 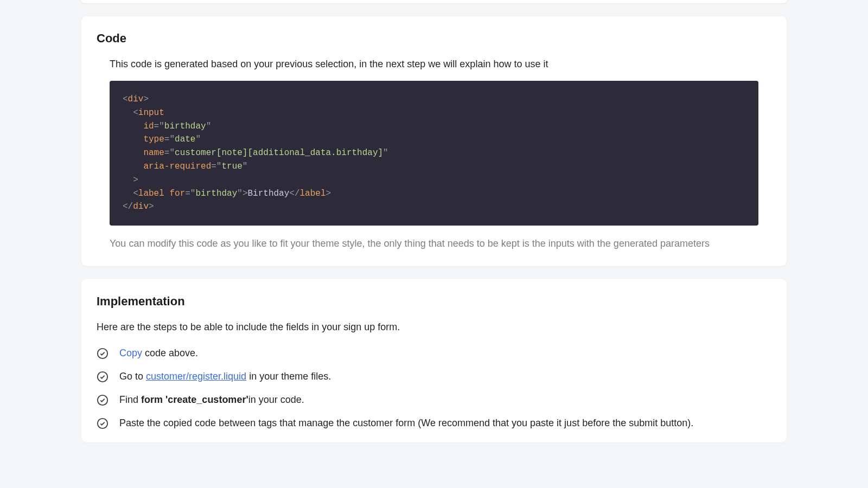 I want to click on step-text: Copy code above., so click(x=158, y=354).